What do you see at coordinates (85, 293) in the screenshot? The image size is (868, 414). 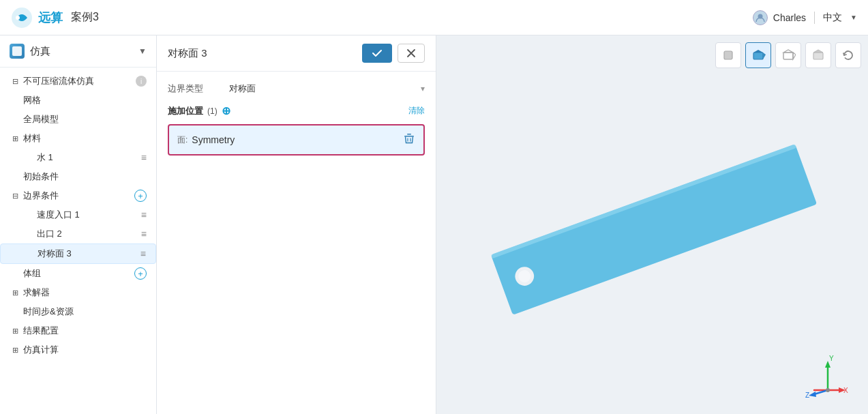 I see `solver-label: 求解器` at bounding box center [85, 293].